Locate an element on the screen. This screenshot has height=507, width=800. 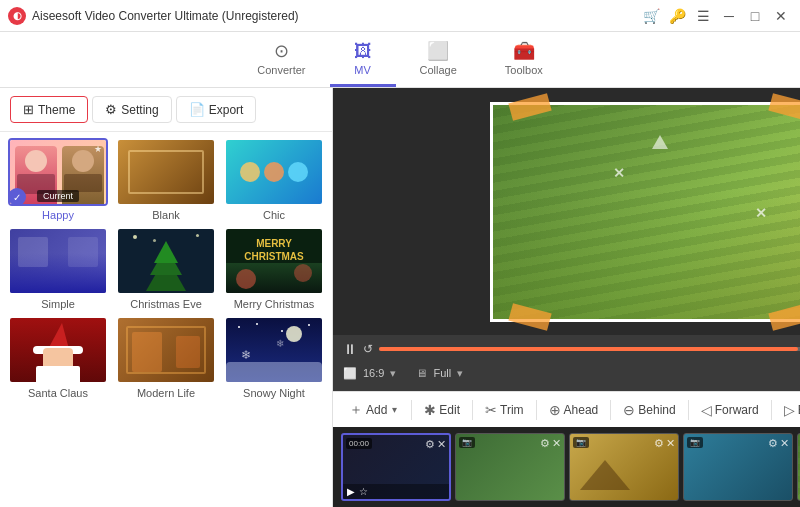
add-dropdown-arrow: ▾ is located at coordinates (394, 410).